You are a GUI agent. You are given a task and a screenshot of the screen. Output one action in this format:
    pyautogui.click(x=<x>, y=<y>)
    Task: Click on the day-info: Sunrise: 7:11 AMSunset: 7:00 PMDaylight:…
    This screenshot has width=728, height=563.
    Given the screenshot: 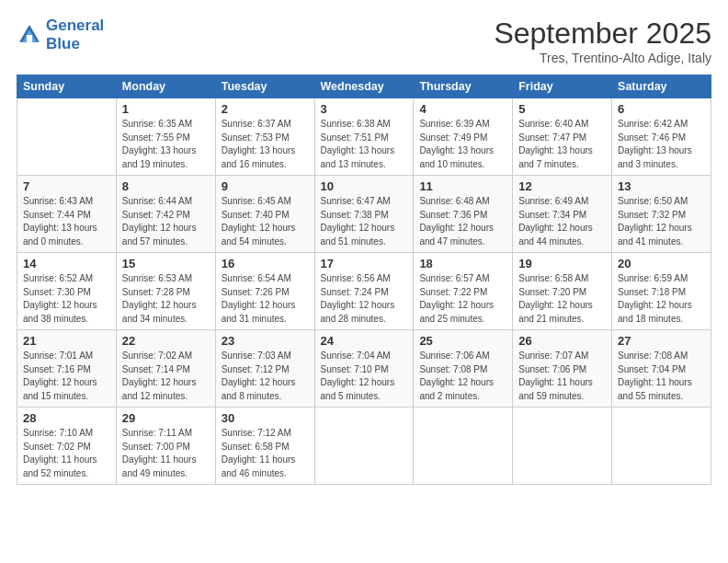 What is the action you would take?
    pyautogui.click(x=165, y=454)
    